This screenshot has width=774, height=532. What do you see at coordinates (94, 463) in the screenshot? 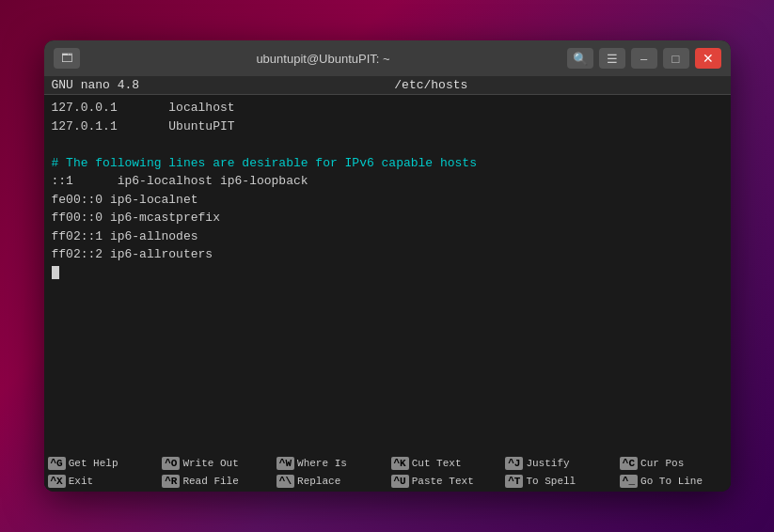
I see `footer-label-gethelp: Get Help` at bounding box center [94, 463].